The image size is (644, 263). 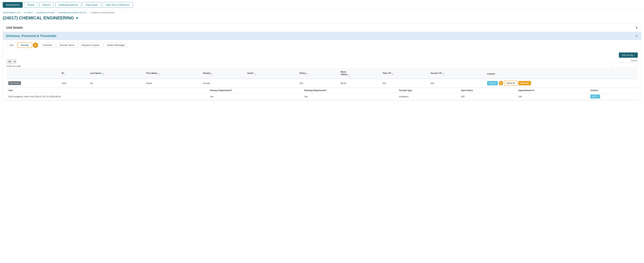 I want to click on breadcrumb: DEPARTMENT LIST / UC DAVIS / ACADEMIC AF…, so click(x=322, y=12).